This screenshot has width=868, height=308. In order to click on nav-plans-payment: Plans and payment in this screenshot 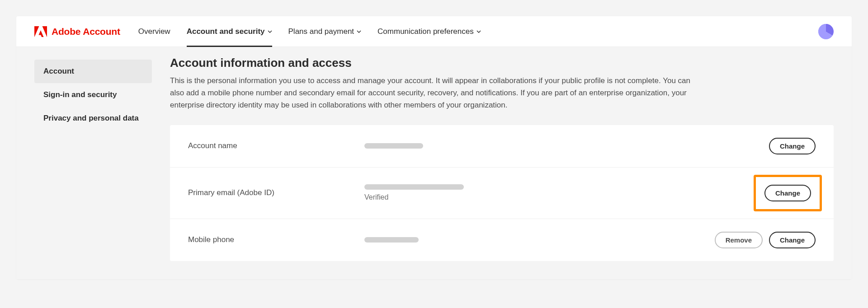, I will do `click(325, 32)`.